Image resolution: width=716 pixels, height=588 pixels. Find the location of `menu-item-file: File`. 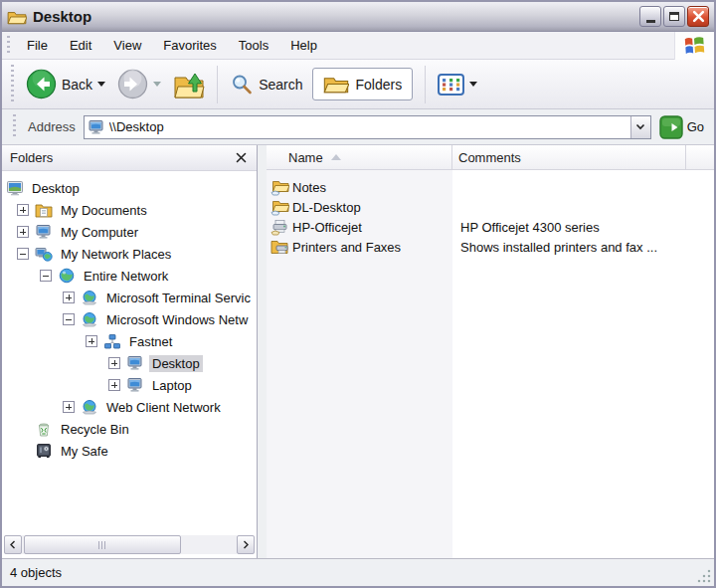

menu-item-file: File is located at coordinates (38, 46).